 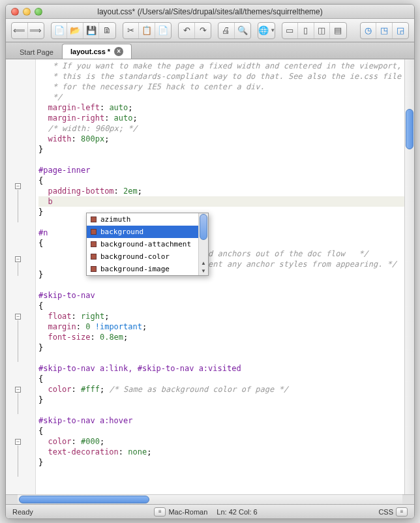 I want to click on language-selector: CSS ≡, so click(x=393, y=512).